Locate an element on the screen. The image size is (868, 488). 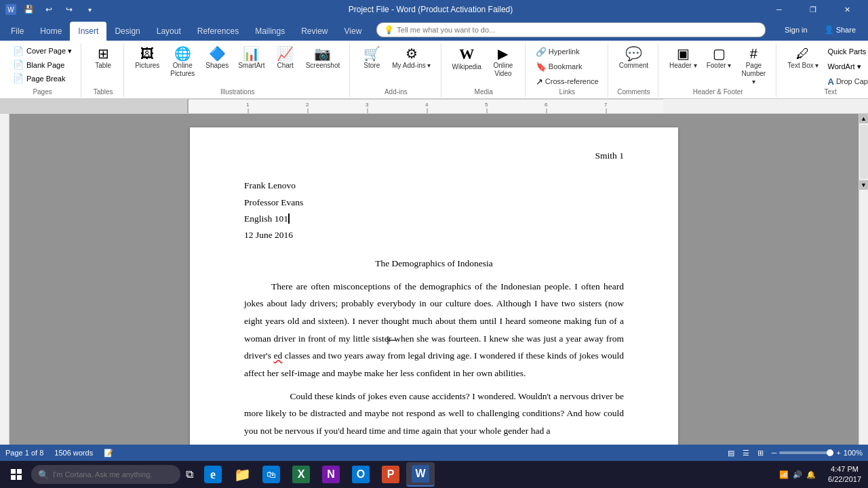
tab-review: Review is located at coordinates (315, 31).